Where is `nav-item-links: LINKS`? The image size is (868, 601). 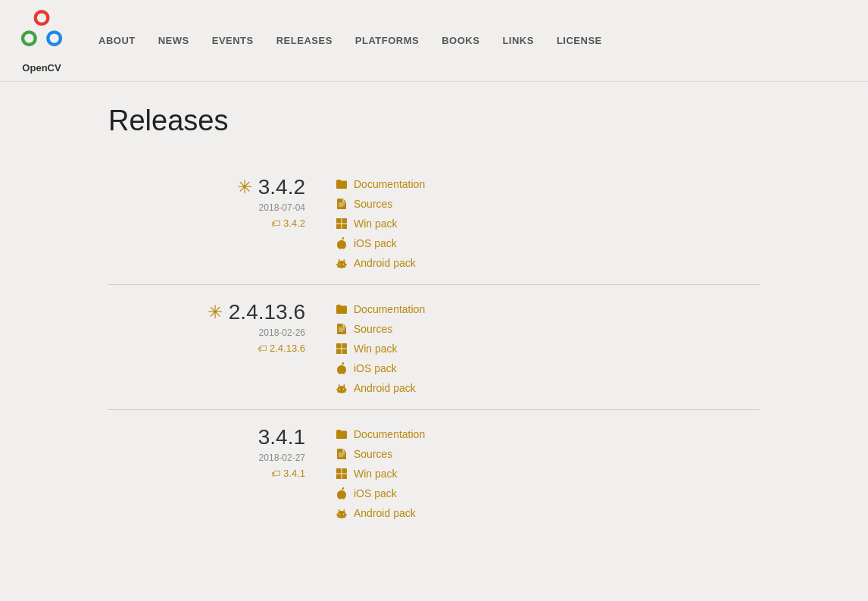 nav-item-links: LINKS is located at coordinates (518, 41).